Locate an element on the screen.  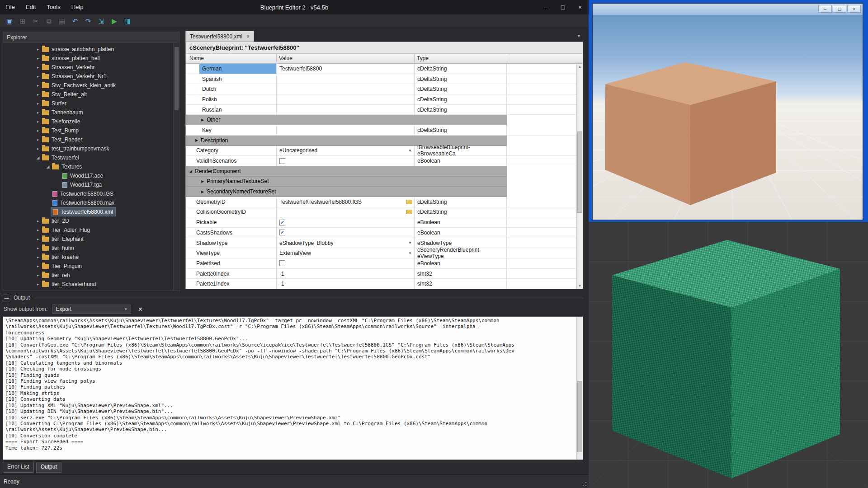
column-header-type: Type is located at coordinates (423, 58).